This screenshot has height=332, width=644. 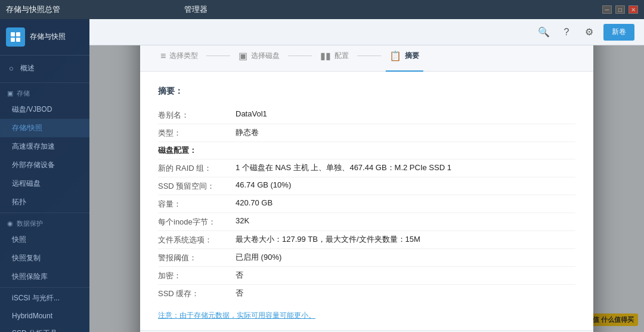 I want to click on maximize-button: □, so click(x=620, y=10).